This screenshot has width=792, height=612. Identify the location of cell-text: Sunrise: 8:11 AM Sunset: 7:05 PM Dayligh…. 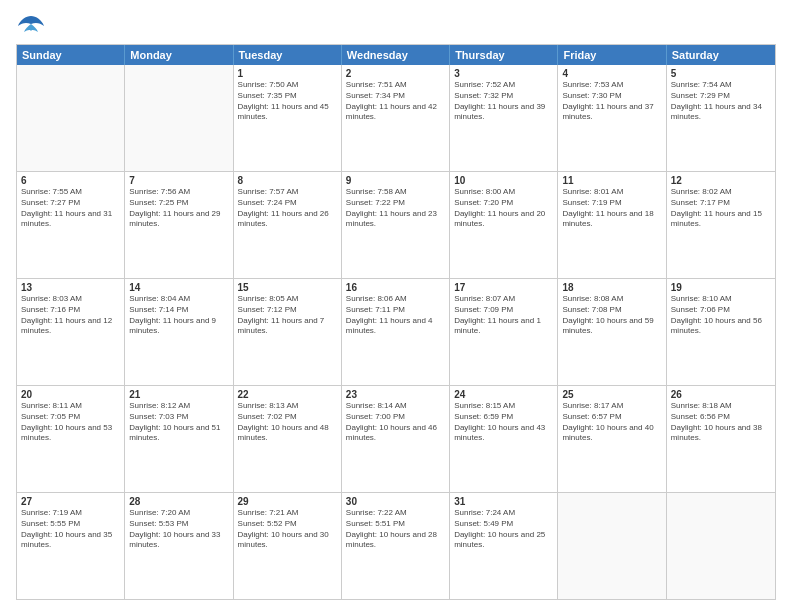
(70, 422).